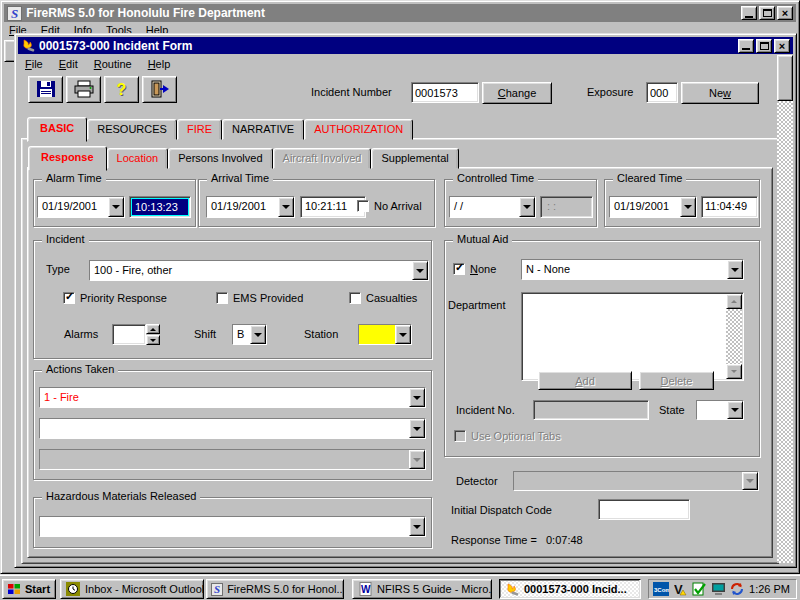 The height and width of the screenshot is (600, 800). What do you see at coordinates (406, 46) in the screenshot?
I see `form-titlebar: 0001573-000 Incident Form ×` at bounding box center [406, 46].